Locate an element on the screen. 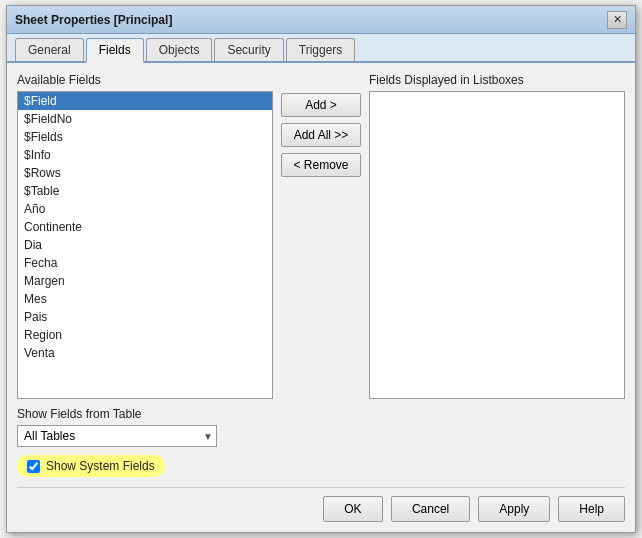 The width and height of the screenshot is (642, 538). table-dropdown-container: All Tables ▼ is located at coordinates (117, 436).